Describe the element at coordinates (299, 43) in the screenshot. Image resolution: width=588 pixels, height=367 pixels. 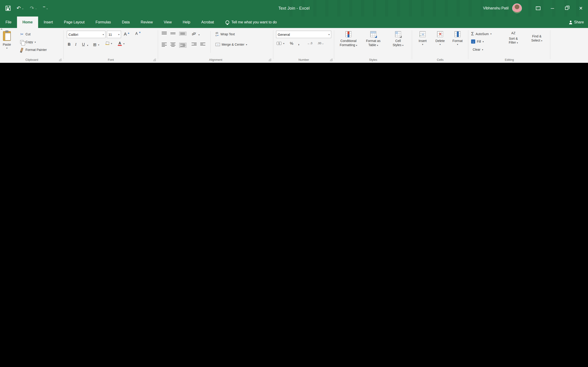
I see `comma-style-button: ,` at that location.